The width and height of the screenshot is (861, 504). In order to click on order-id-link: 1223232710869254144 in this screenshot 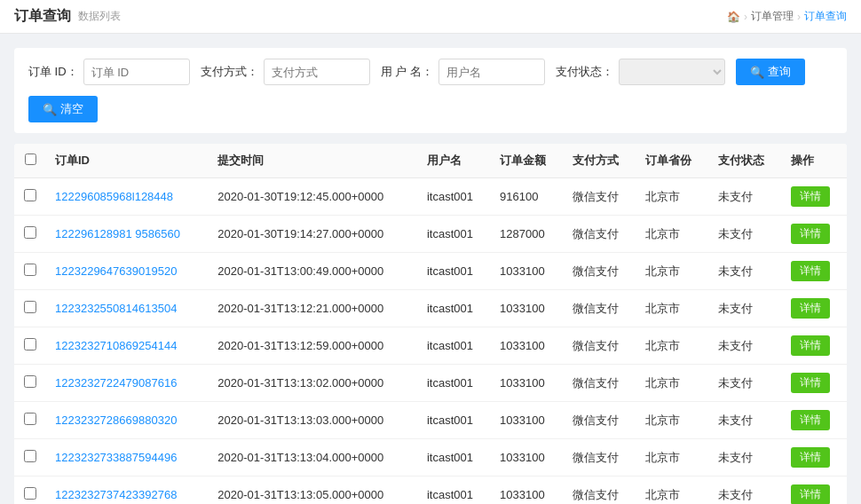, I will do `click(115, 346)`.